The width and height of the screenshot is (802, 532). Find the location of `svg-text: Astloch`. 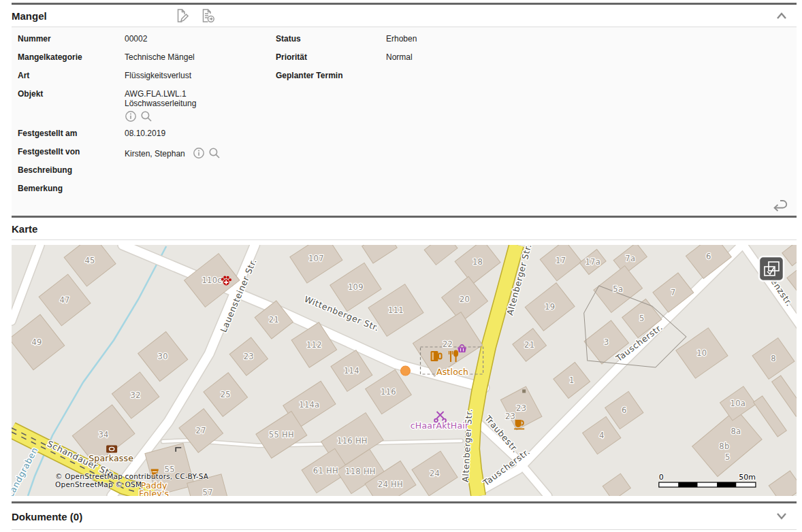

svg-text: Astloch is located at coordinates (452, 371).